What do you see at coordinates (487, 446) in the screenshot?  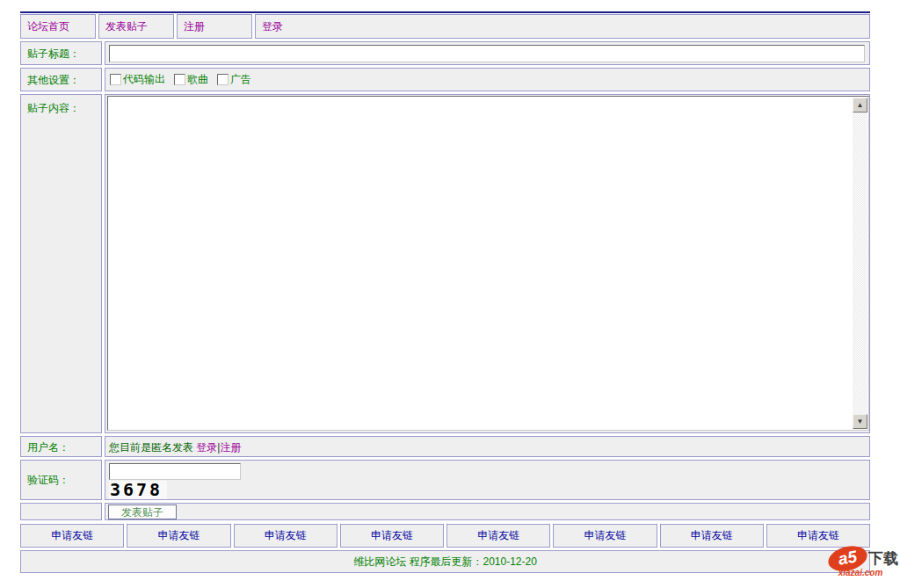 I see `username-cell: 您目前是匿名发表 登录|注册` at bounding box center [487, 446].